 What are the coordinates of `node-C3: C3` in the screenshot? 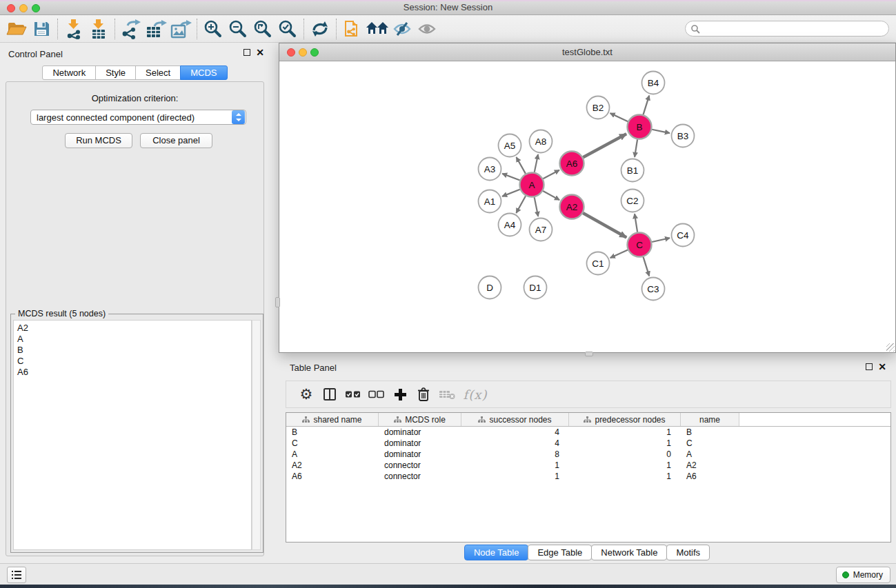 It's located at (654, 290).